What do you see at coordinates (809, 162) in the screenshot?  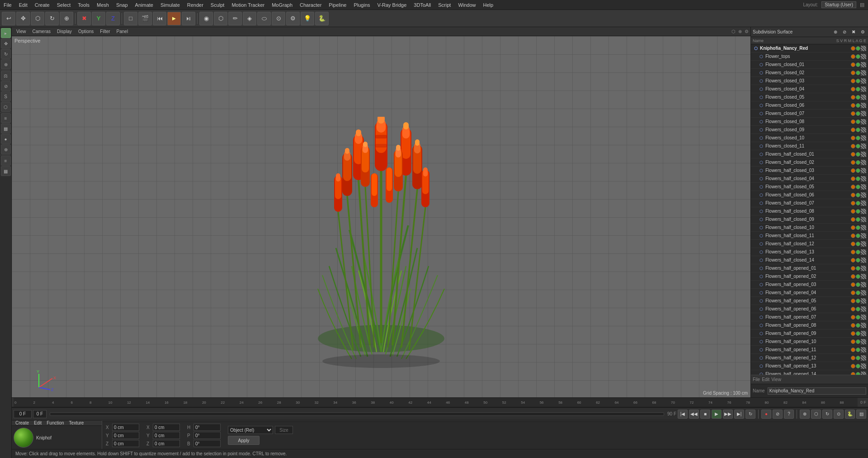 I see `list-item: ⬡Flowers_half_closed_02` at bounding box center [809, 162].